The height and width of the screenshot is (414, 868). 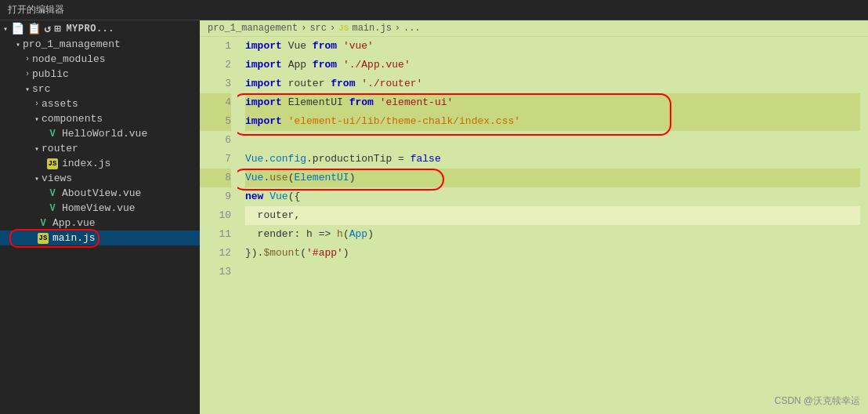 What do you see at coordinates (288, 159) in the screenshot?
I see `config-name: config` at bounding box center [288, 159].